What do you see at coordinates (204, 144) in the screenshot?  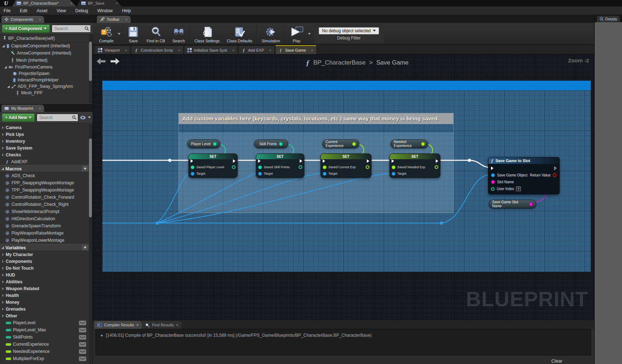 I see `getter-node-player-level: Player Level` at bounding box center [204, 144].